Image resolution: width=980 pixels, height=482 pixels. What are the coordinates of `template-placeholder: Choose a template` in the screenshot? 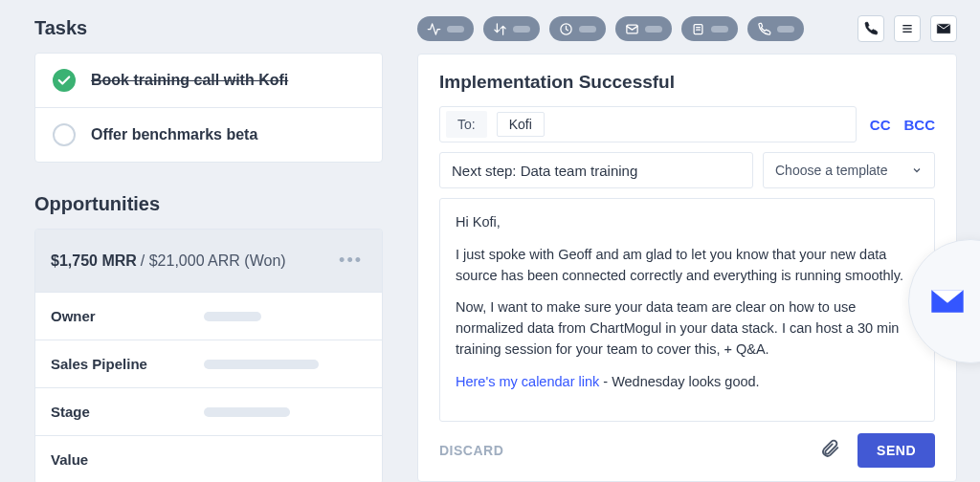 It's located at (832, 170).